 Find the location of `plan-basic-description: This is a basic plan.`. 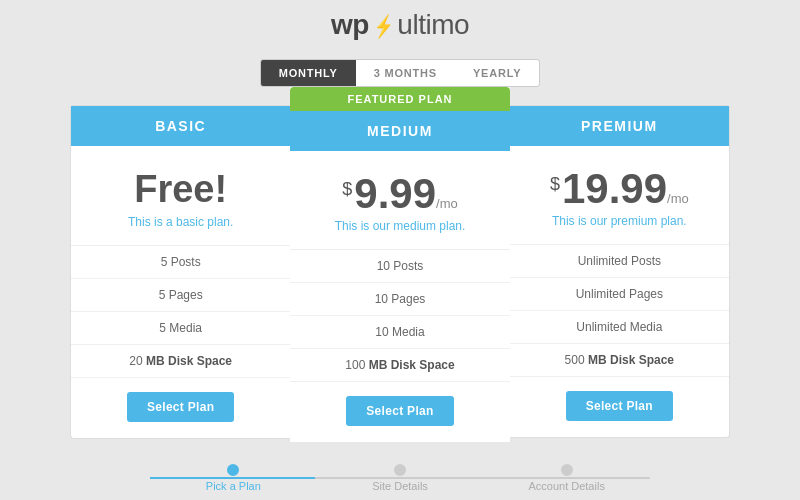

plan-basic-description: This is a basic plan. is located at coordinates (180, 222).